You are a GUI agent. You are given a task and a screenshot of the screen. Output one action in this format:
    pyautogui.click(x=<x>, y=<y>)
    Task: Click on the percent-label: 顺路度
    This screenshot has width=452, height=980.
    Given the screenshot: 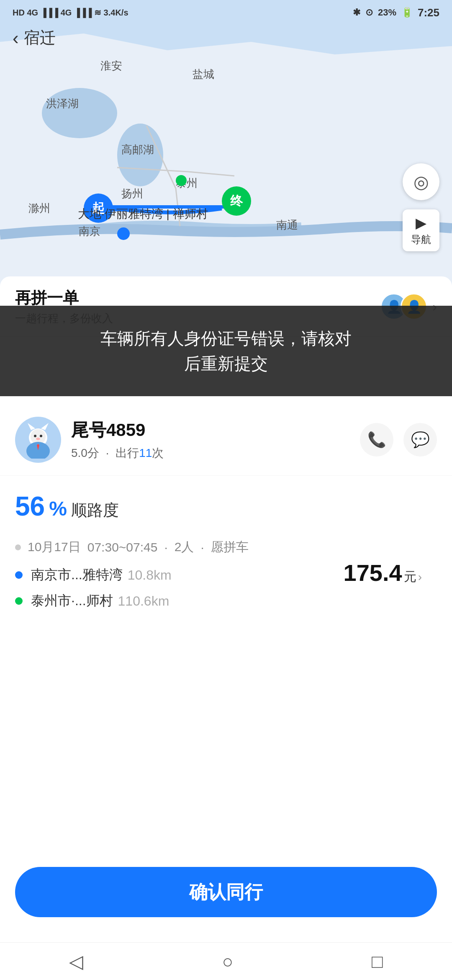 What is the action you would take?
    pyautogui.click(x=95, y=510)
    